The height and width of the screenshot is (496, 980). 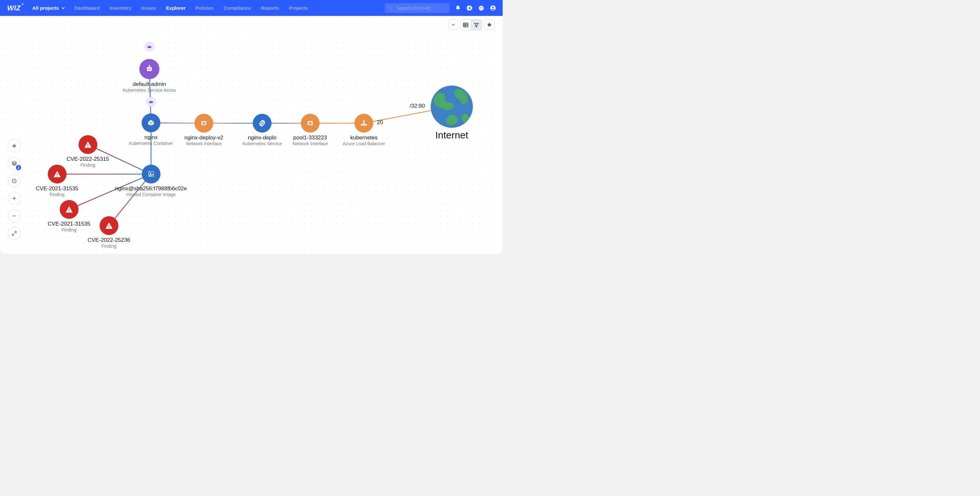 What do you see at coordinates (481, 8) in the screenshot?
I see `help-button: ?` at bounding box center [481, 8].